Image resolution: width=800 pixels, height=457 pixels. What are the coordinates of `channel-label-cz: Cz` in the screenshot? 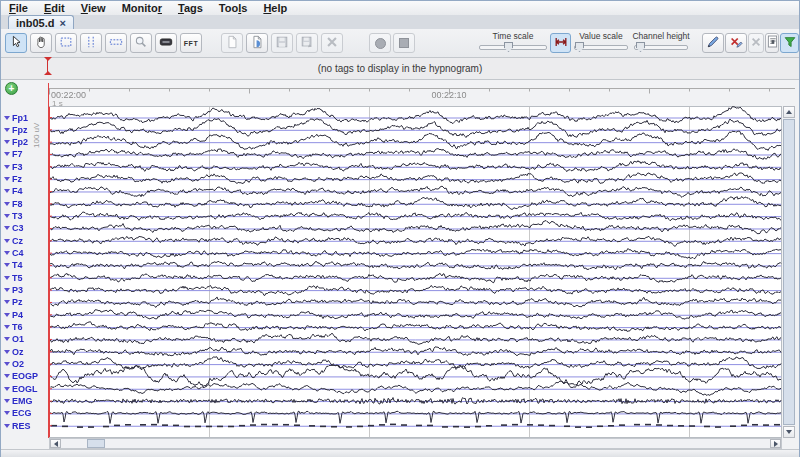 It's located at (14, 241).